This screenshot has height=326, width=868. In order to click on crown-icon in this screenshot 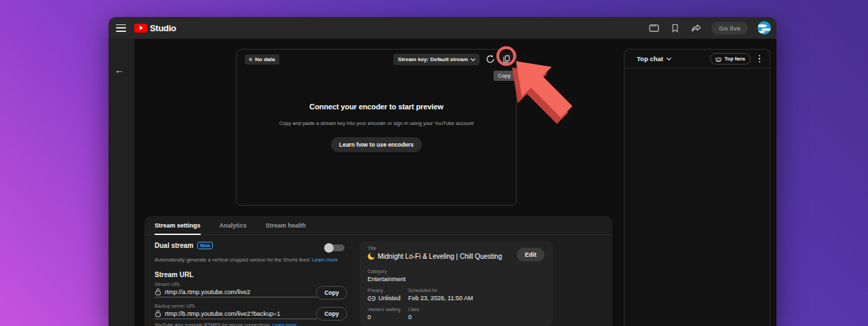, I will do `click(719, 59)`.